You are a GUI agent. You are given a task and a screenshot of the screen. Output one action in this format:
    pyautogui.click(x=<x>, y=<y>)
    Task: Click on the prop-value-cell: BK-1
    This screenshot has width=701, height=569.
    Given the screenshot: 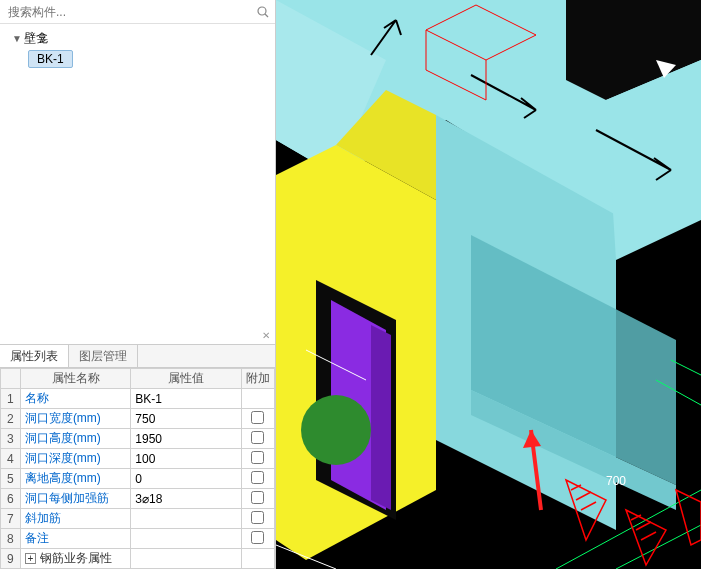 What is the action you would take?
    pyautogui.click(x=186, y=399)
    